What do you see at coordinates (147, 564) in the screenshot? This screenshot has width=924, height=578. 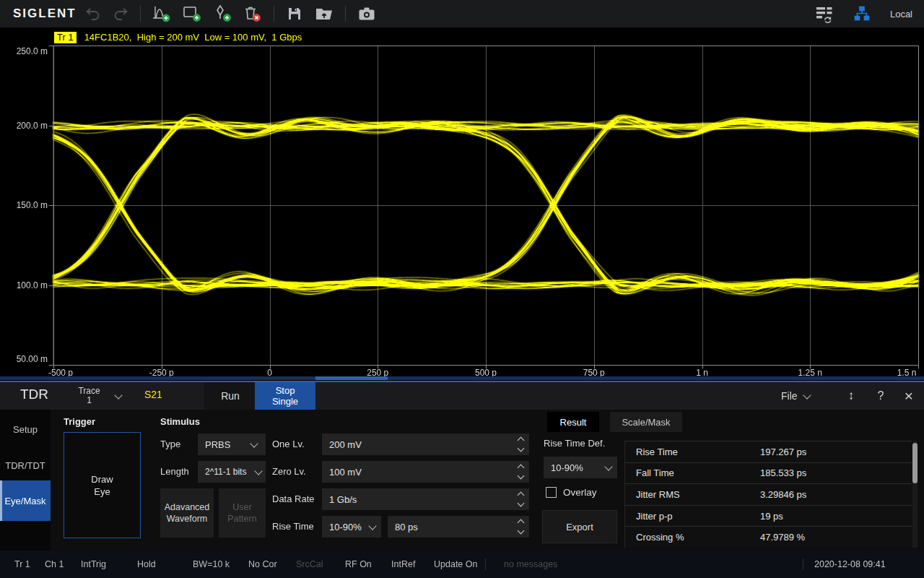 I see `status-hold: Hold` at bounding box center [147, 564].